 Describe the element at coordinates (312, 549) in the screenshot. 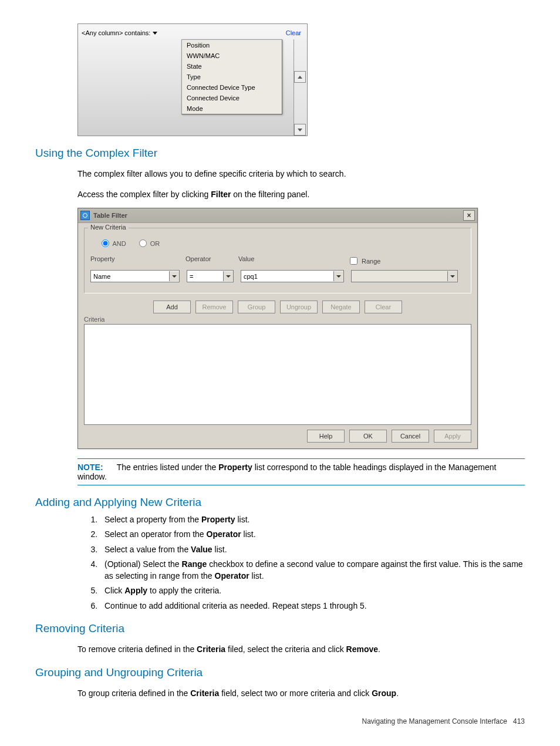

I see `list-item: Select a value from the Value list.` at that location.